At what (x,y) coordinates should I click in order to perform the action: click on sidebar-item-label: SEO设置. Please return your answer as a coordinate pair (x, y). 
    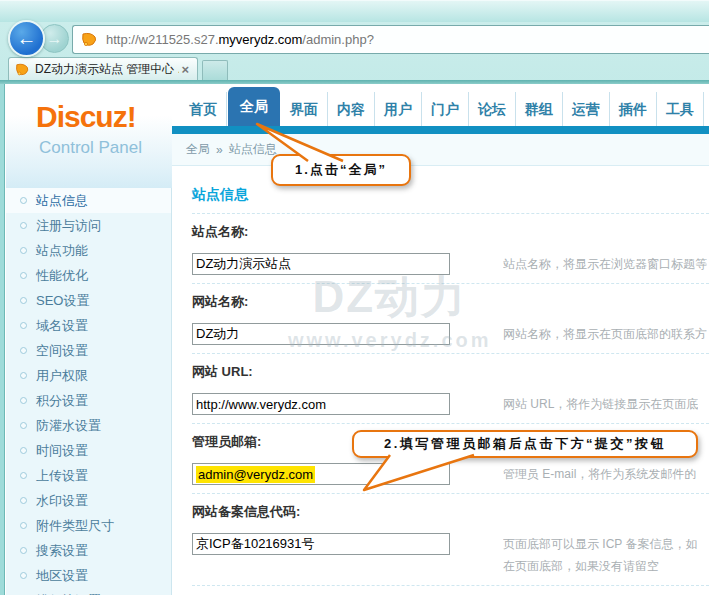
    Looking at the image, I should click on (62, 301).